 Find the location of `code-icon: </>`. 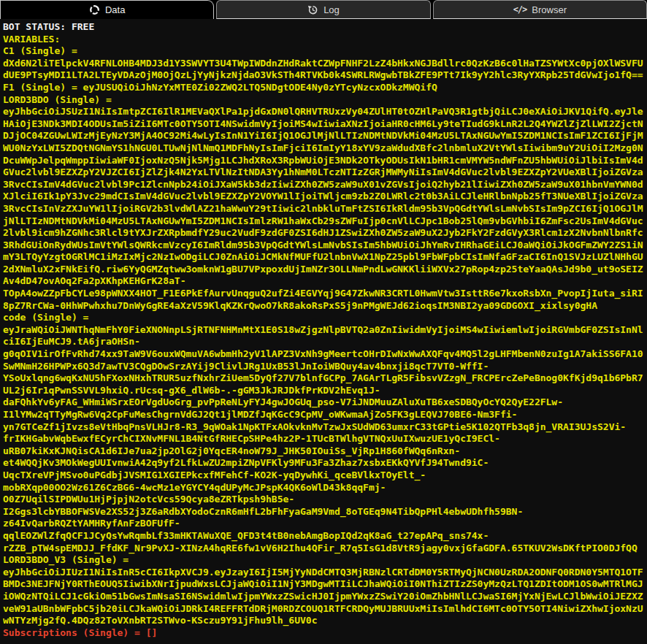

code-icon: </> is located at coordinates (520, 9).